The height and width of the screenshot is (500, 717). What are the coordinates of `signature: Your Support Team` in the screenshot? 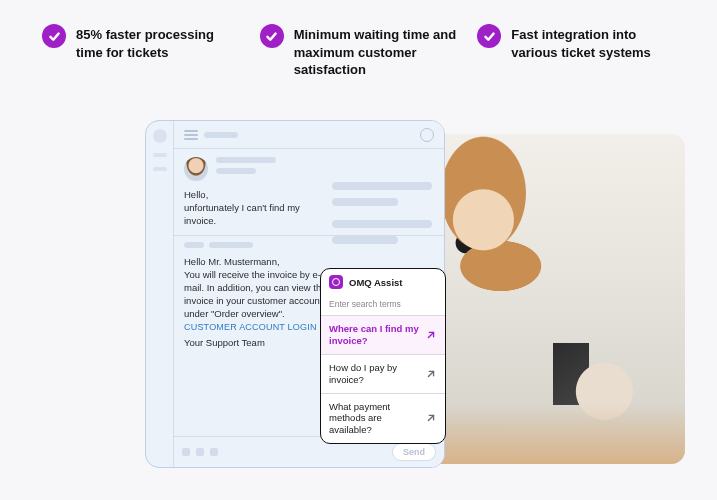 It's located at (259, 344).